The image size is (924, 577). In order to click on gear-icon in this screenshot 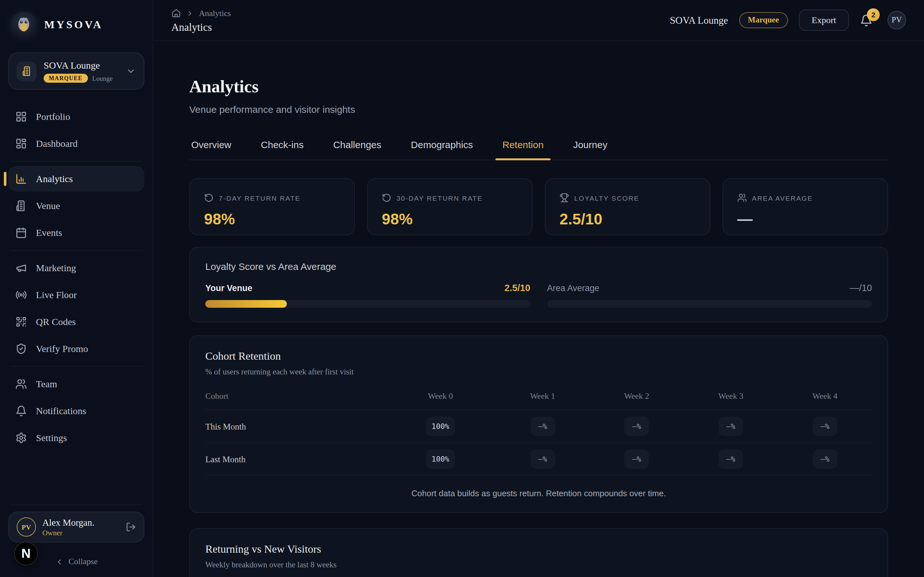, I will do `click(21, 438)`.